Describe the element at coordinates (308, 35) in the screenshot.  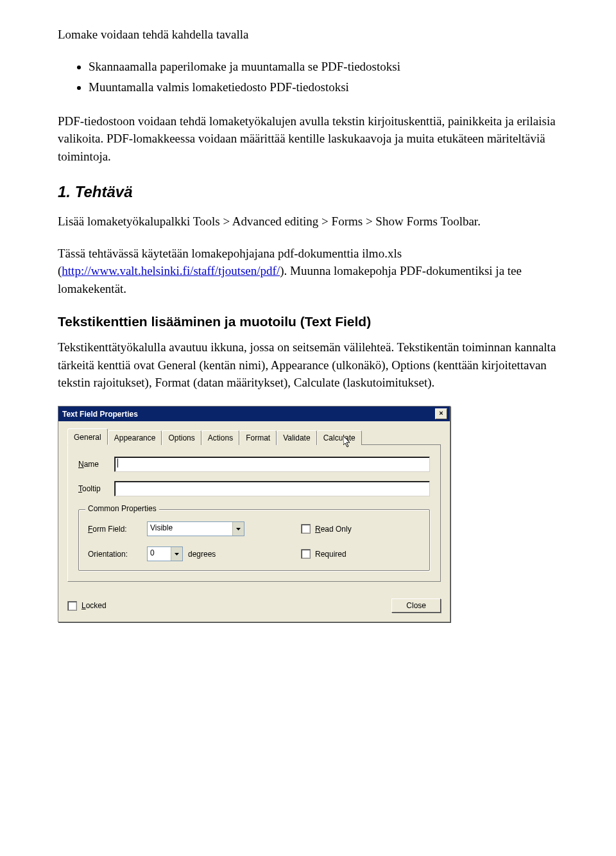
I see `intro-heading: Lomake voidaan tehdä kahdella tavalla` at that location.